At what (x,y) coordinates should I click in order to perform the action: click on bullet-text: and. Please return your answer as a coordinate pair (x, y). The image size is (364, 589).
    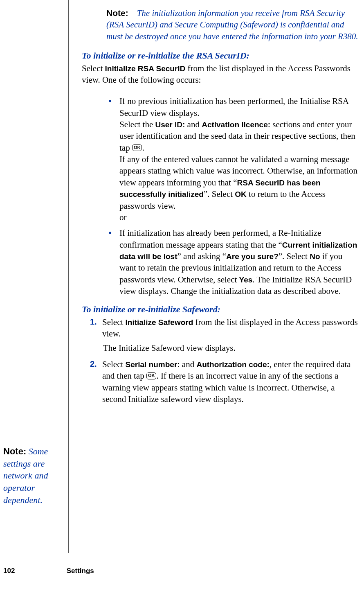
    Looking at the image, I should click on (193, 124).